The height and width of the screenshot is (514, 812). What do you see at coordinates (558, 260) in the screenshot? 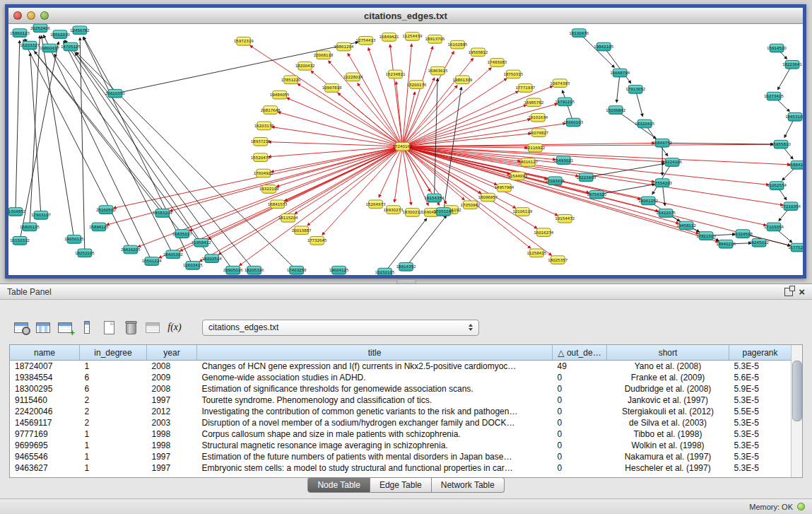
I see `network-node: 18025357` at bounding box center [558, 260].